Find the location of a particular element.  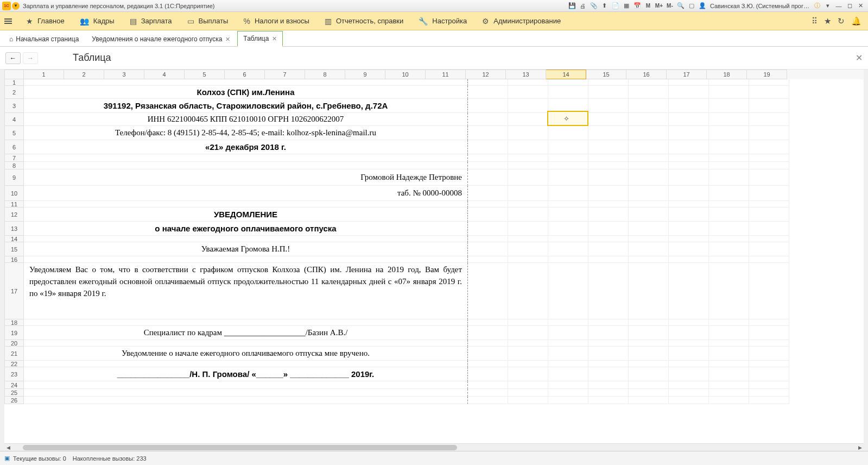

gear-icon: ⚙ is located at coordinates (485, 21).